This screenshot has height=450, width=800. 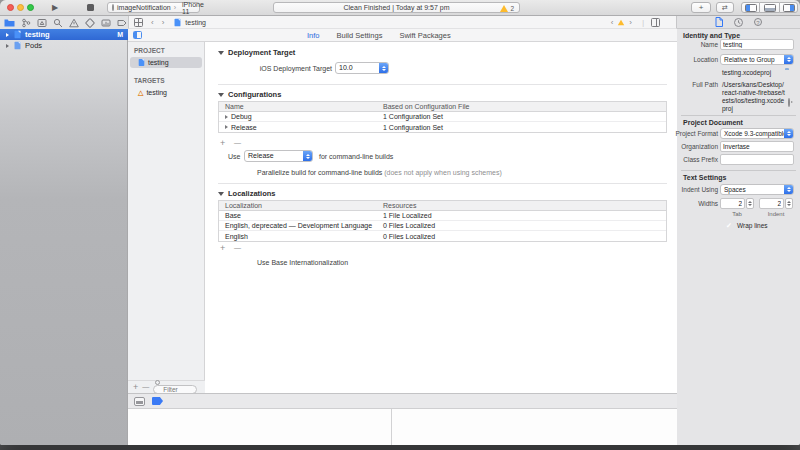 What do you see at coordinates (757, 134) in the screenshot?
I see `project-format-popup: Xcode 9.3-compatible` at bounding box center [757, 134].